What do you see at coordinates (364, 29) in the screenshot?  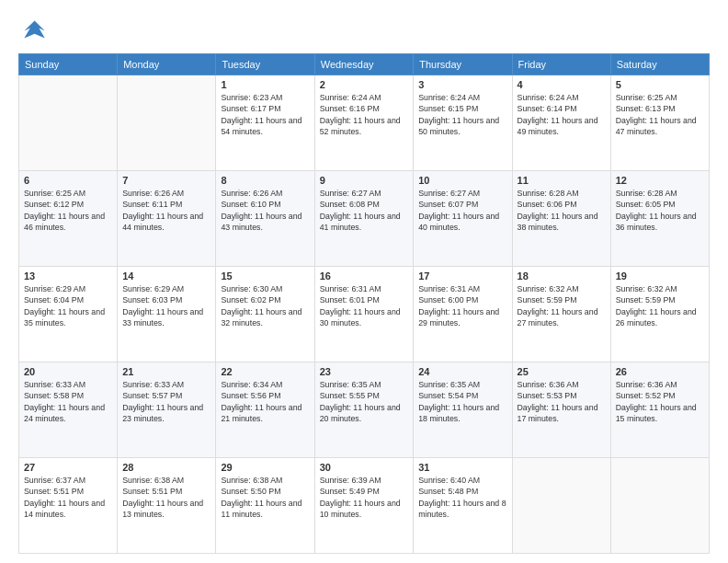 I see `header` at bounding box center [364, 29].